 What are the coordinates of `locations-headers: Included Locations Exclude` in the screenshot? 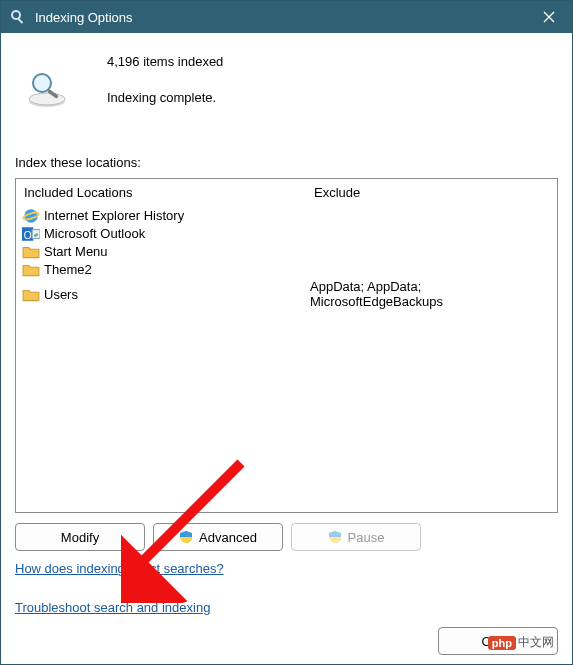 It's located at (286, 192).